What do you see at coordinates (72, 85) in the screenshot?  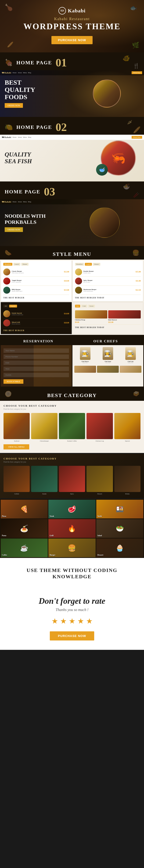 I see `home01-wrapper: 🍖 HOME PAGE 01 🐠 🍴 🍽 Kababi Home About M…` at bounding box center [72, 85].